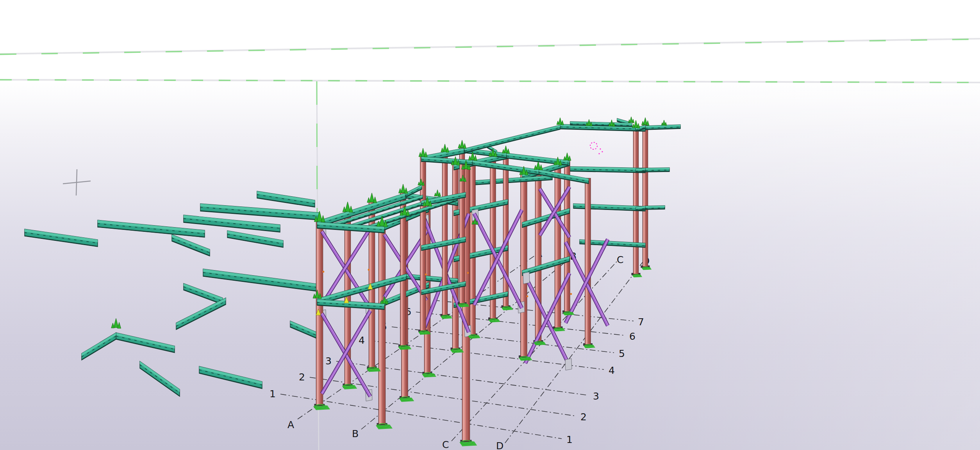  What do you see at coordinates (534, 351) in the screenshot?
I see `grid-line-C` at bounding box center [534, 351].